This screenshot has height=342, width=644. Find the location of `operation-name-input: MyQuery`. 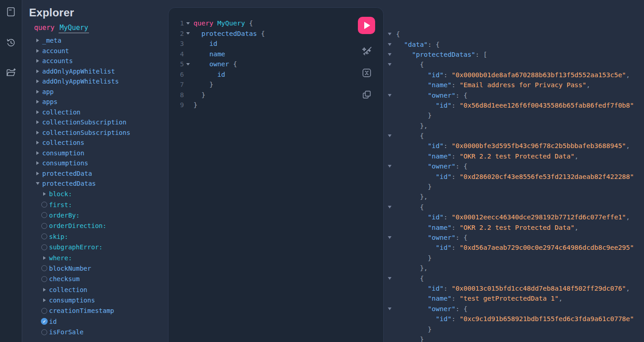

operation-name-input: MyQuery is located at coordinates (74, 28).